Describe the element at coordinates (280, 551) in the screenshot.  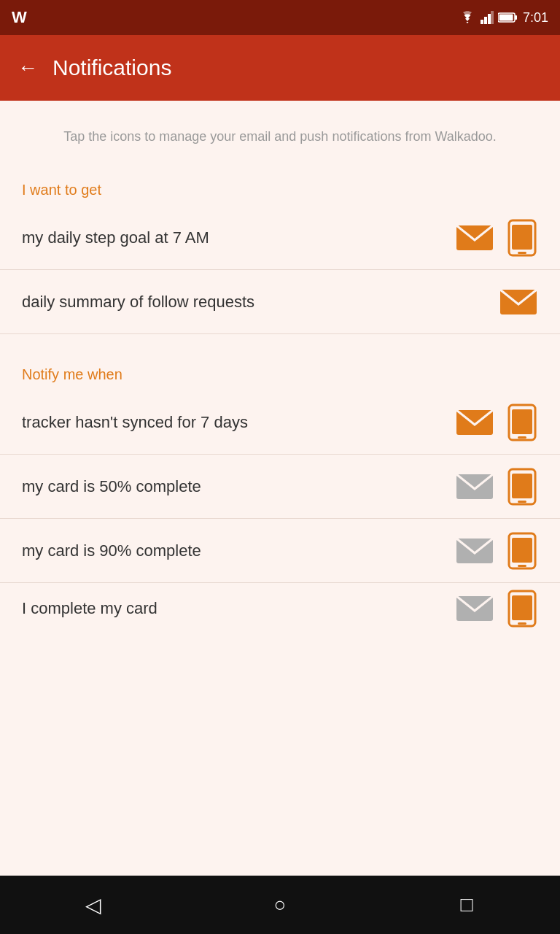
I see `list-item: my card is 90% complete` at that location.